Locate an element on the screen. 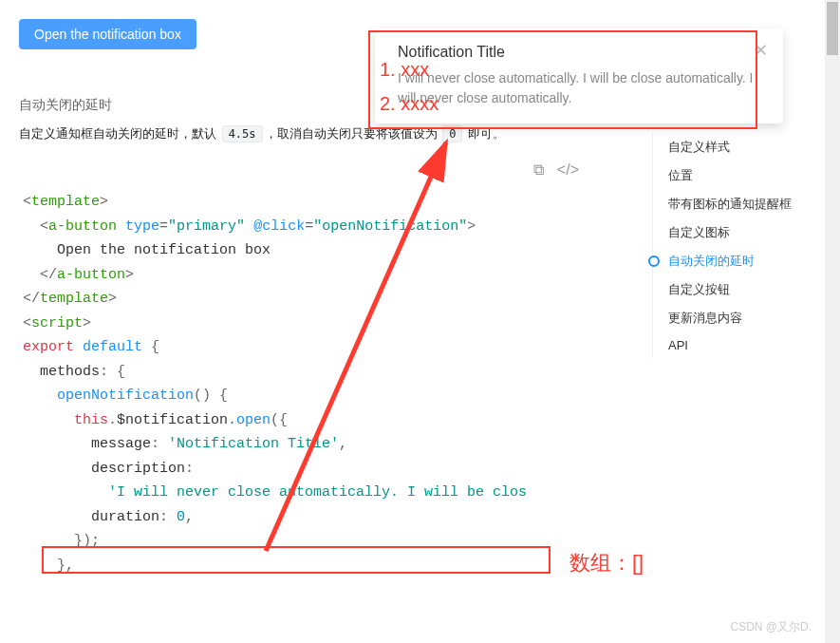 Image resolution: width=840 pixels, height=643 pixels. scrollbar is located at coordinates (832, 321).